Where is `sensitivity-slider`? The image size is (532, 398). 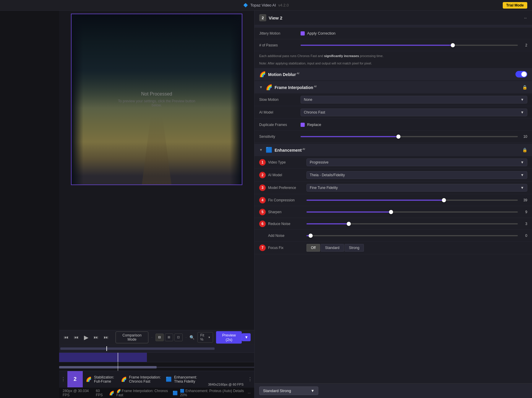
sensitivity-slider is located at coordinates (409, 137).